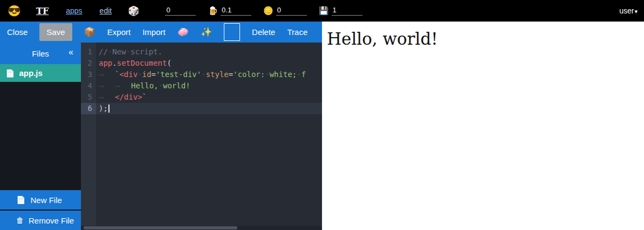 The image size is (644, 230). What do you see at coordinates (628, 11) in the screenshot?
I see `user-menu: user▾` at bounding box center [628, 11].